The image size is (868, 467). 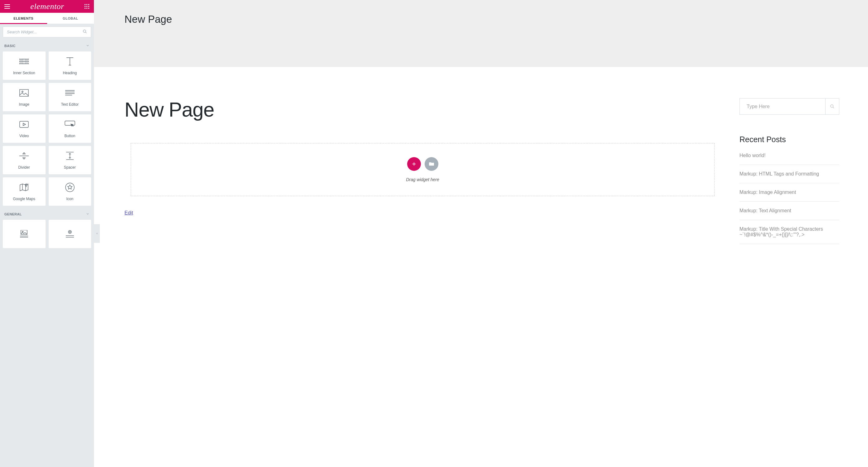 What do you see at coordinates (789, 171) in the screenshot?
I see `page-sidebar: Recent Posts Hello world! Markup: HTML T…` at bounding box center [789, 171].